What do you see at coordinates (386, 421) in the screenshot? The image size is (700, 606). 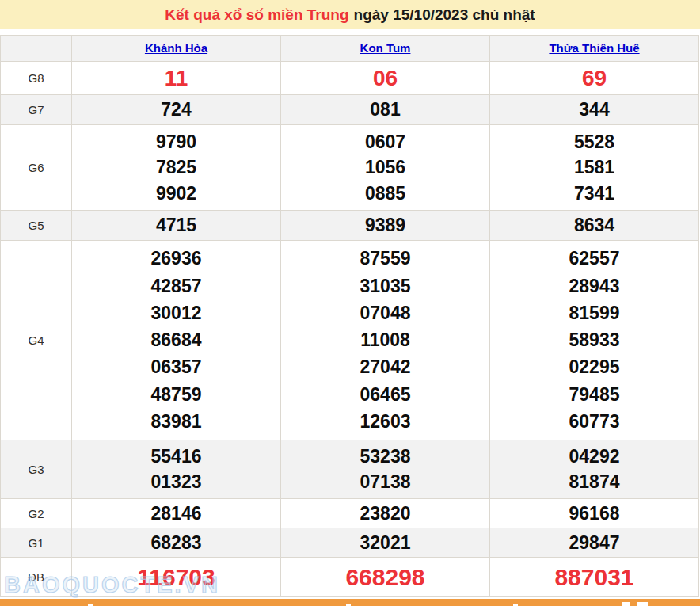 I see `result-number: 12603` at bounding box center [386, 421].